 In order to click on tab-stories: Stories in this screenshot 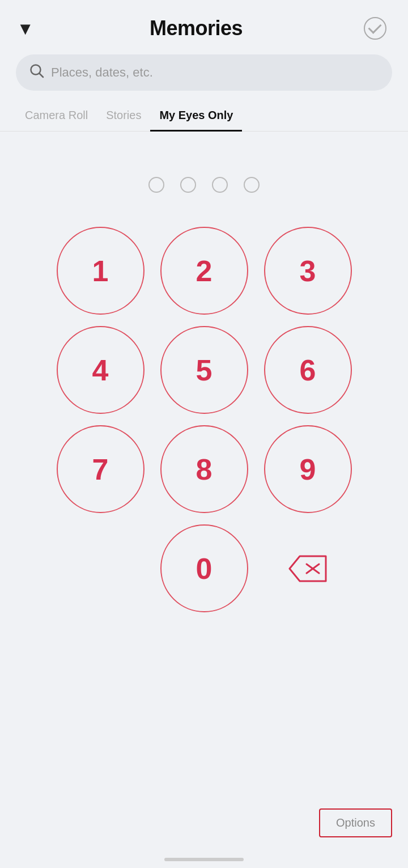, I will do `click(124, 117)`.